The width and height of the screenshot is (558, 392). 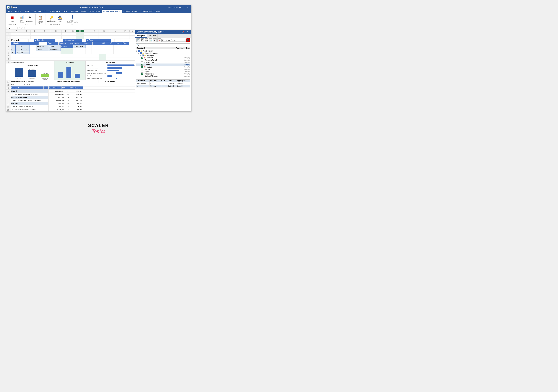 What do you see at coordinates (146, 40) in the screenshot?
I see `qb-sql-btn: SQL` at bounding box center [146, 40].